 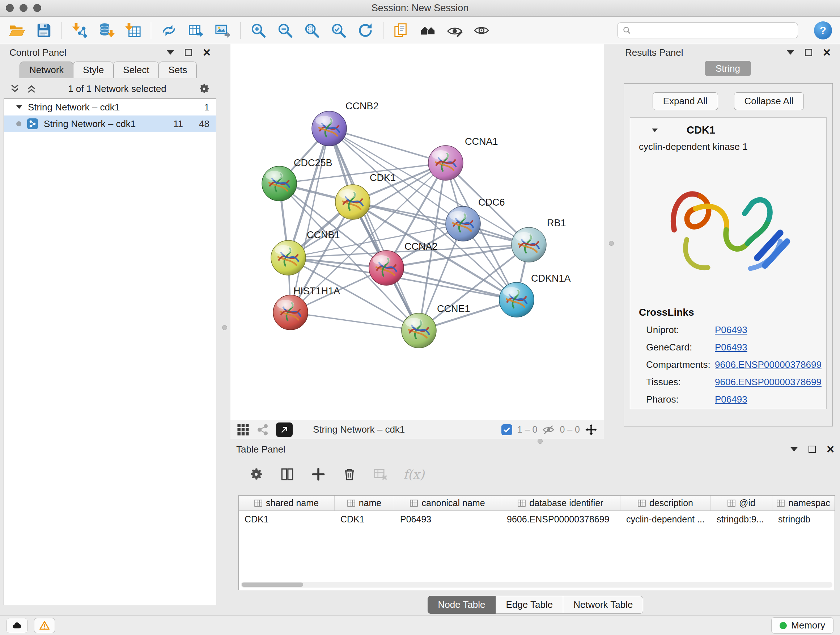 I want to click on tab-network-table: Network Table, so click(x=603, y=605).